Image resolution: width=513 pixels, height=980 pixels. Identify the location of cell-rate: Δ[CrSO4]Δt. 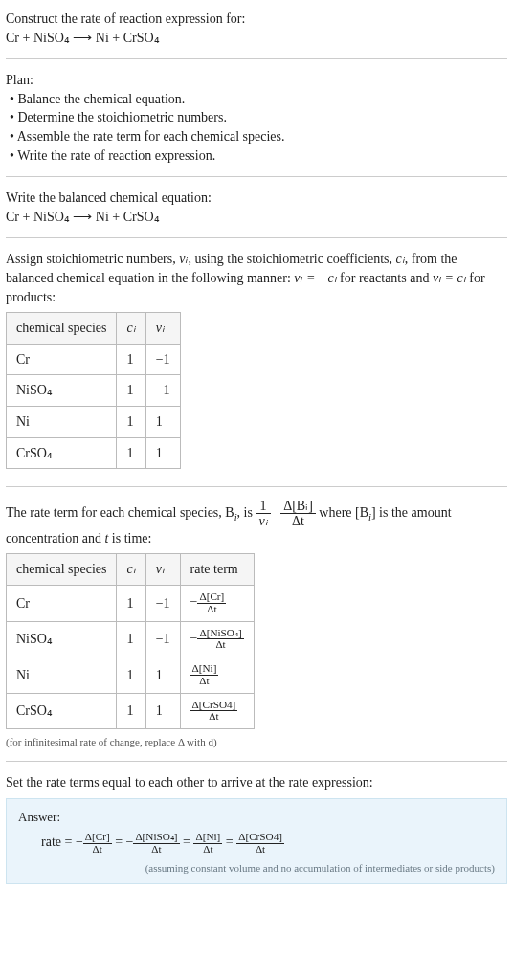
(216, 711).